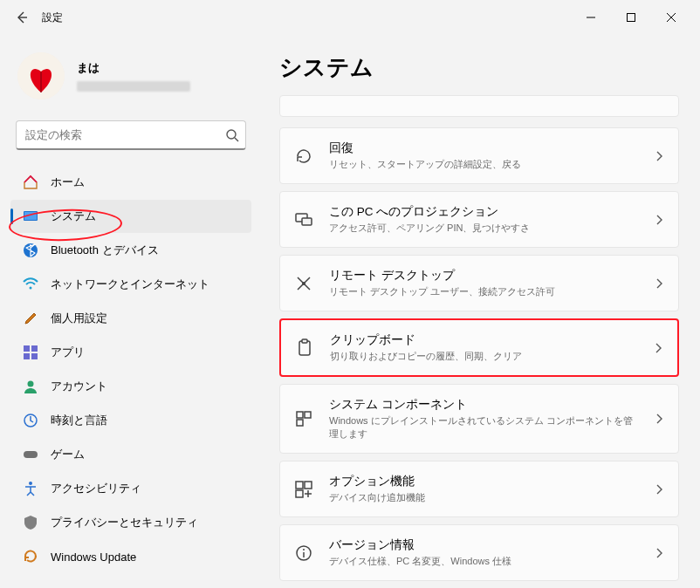 The image size is (700, 588). I want to click on window-controls, so click(631, 17).